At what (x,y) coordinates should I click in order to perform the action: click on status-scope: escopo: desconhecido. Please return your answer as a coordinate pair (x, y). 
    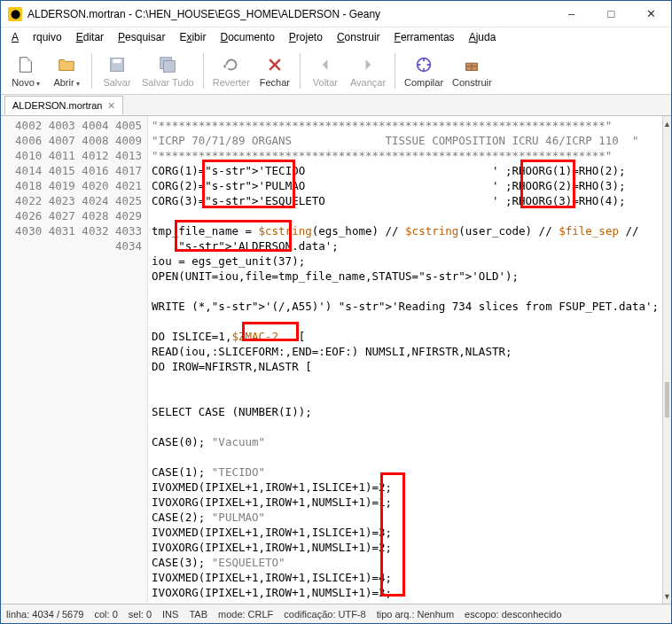
    Looking at the image, I should click on (512, 614).